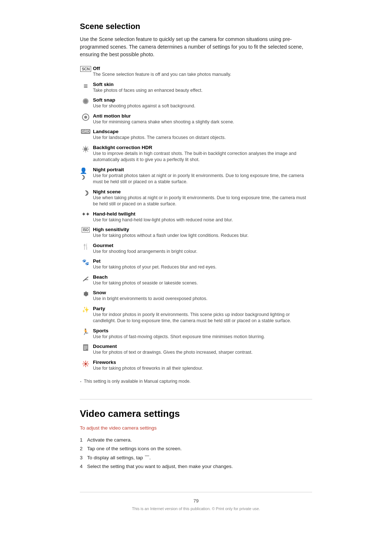 This screenshot has width=392, height=554. Describe the element at coordinates (203, 157) in the screenshot. I see `scene-desc-backlight: Use to improve details in high contrast …` at that location.